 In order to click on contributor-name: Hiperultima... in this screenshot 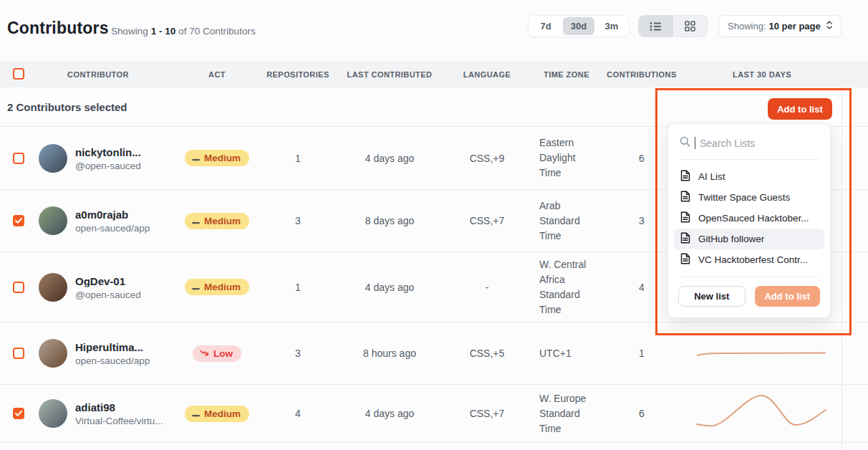, I will do `click(135, 347)`.